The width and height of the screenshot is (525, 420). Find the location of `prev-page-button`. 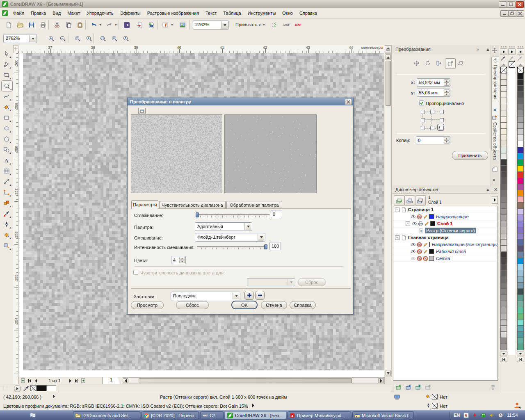

prev-page-button is located at coordinates (36, 381).